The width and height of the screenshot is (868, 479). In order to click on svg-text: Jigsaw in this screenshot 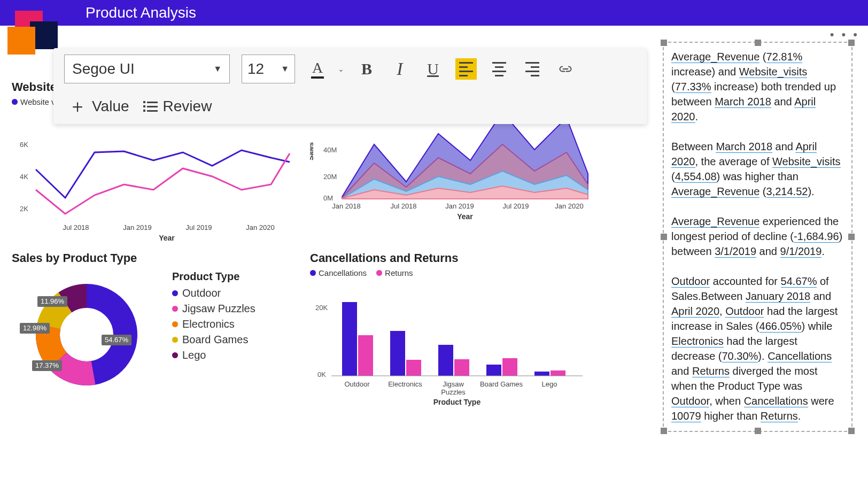, I will do `click(453, 384)`.